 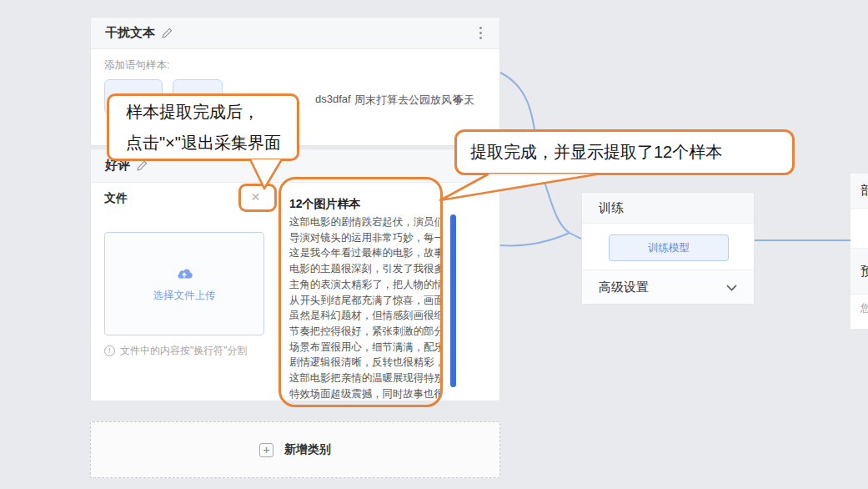 I want to click on sample-chip: ds3dfaf, so click(x=334, y=98).